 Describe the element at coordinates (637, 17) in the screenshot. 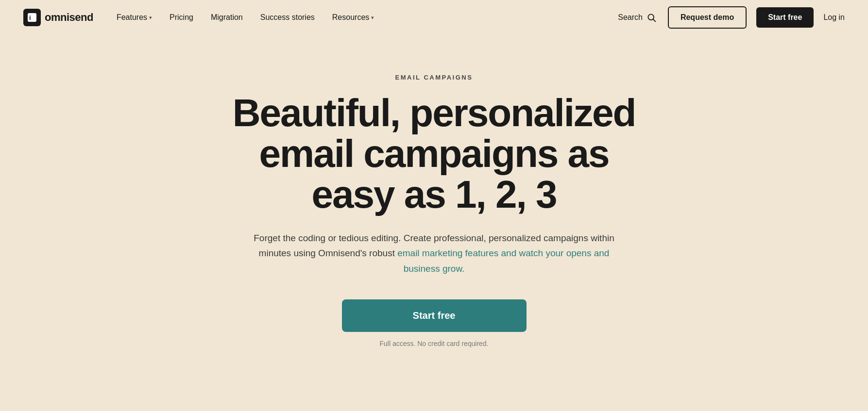

I see `search-button: Search` at that location.